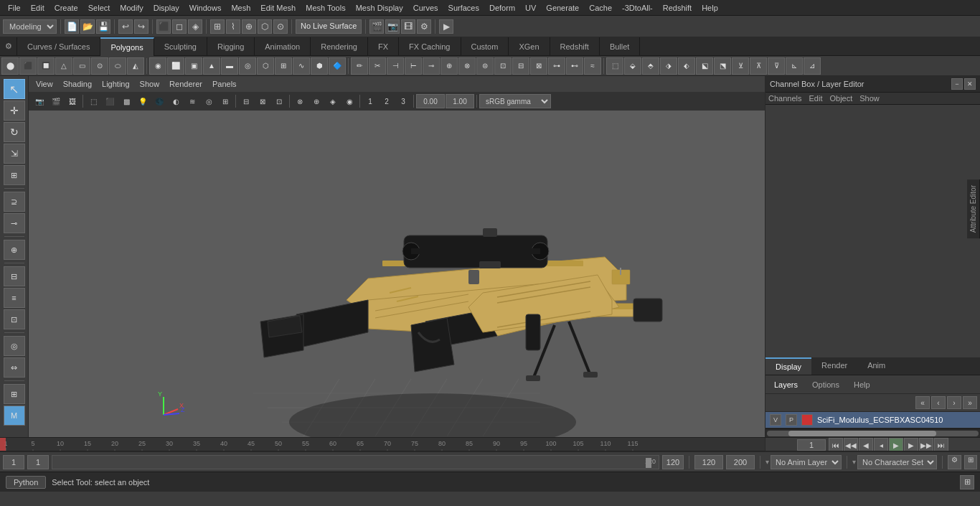 Image resolution: width=980 pixels, height=506 pixels. Describe the element at coordinates (300, 101) in the screenshot. I see `vp-sel-hl-btn: ⊗` at that location.